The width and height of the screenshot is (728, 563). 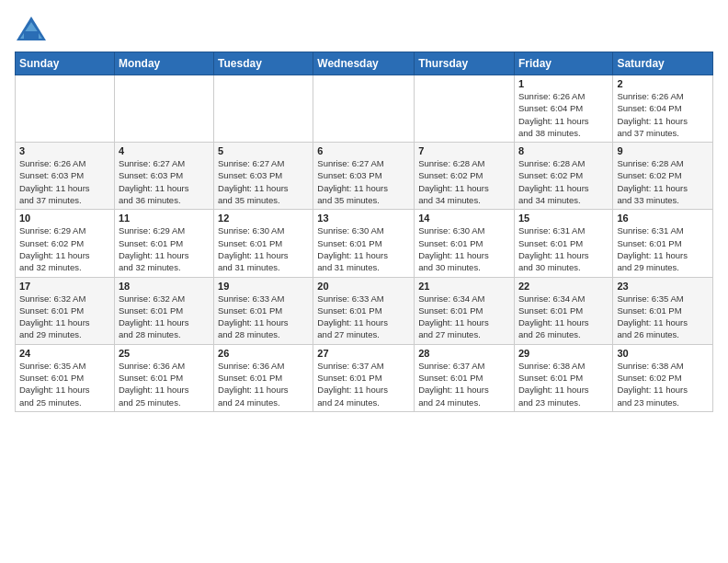 What do you see at coordinates (465, 177) in the screenshot?
I see `calendar-cell: 7Sunrise: 6:28 AM Sunset: 6:02 PM Daylig…` at bounding box center [465, 177].